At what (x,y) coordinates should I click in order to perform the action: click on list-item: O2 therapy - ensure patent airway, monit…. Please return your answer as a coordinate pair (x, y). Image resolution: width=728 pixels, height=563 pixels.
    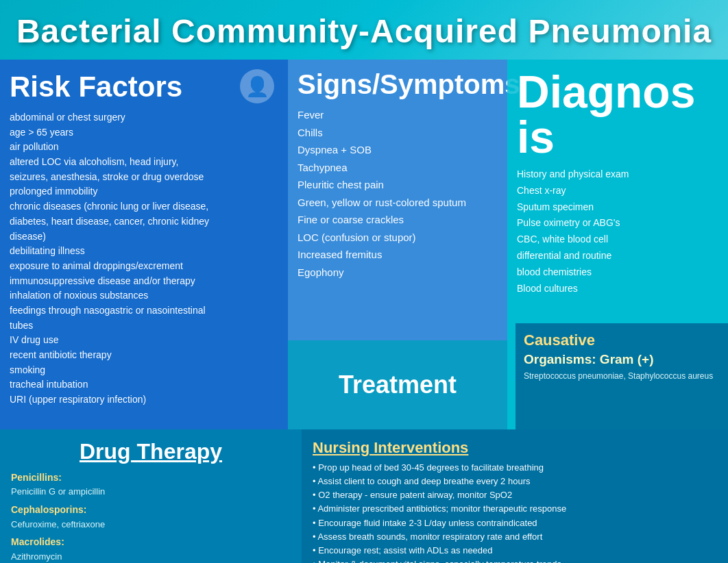
    Looking at the image, I should click on (515, 495).